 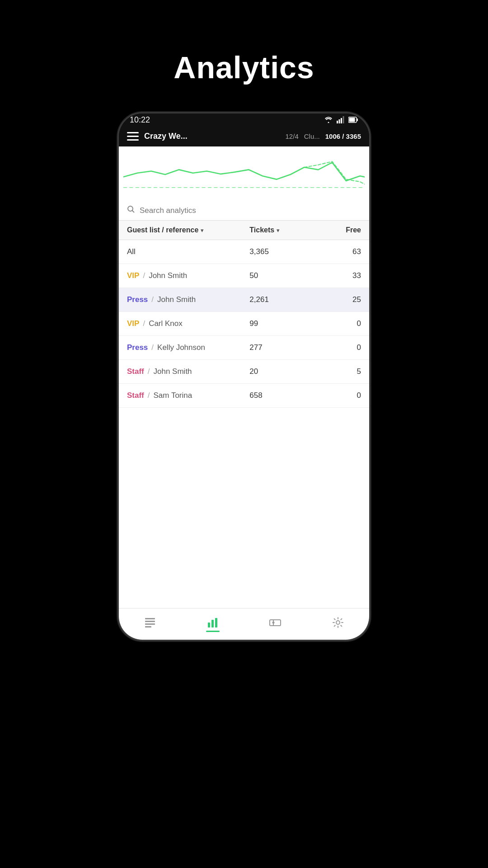 What do you see at coordinates (188, 300) in the screenshot?
I see `row-guest-cell: Press / John Smith` at bounding box center [188, 300].